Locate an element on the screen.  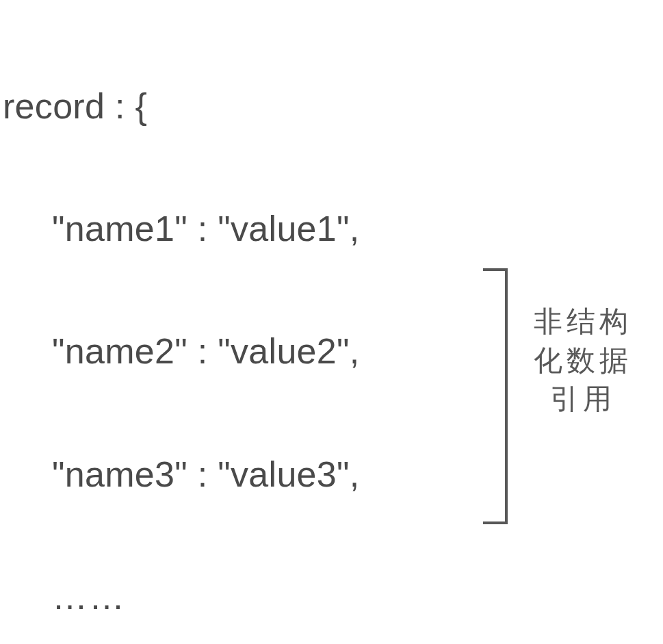
code-line-2: "name1" : "value1", is located at coordinates (333, 229).